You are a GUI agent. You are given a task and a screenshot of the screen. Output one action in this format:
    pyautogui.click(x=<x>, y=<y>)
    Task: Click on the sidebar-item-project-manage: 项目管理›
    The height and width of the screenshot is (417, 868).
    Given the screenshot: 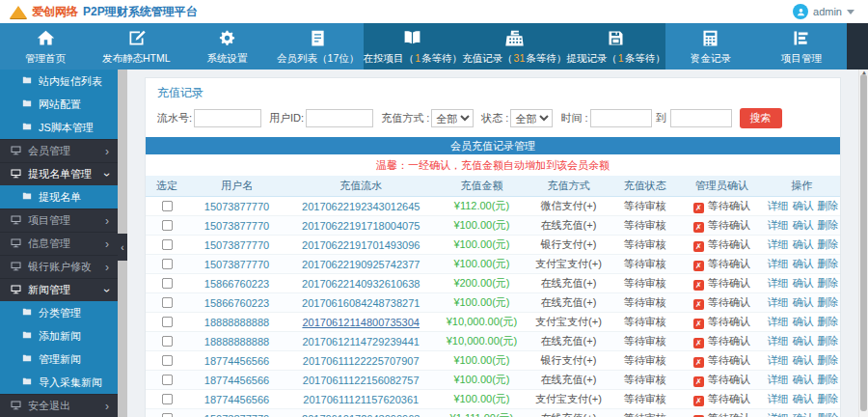 What is the action you would take?
    pyautogui.click(x=59, y=220)
    